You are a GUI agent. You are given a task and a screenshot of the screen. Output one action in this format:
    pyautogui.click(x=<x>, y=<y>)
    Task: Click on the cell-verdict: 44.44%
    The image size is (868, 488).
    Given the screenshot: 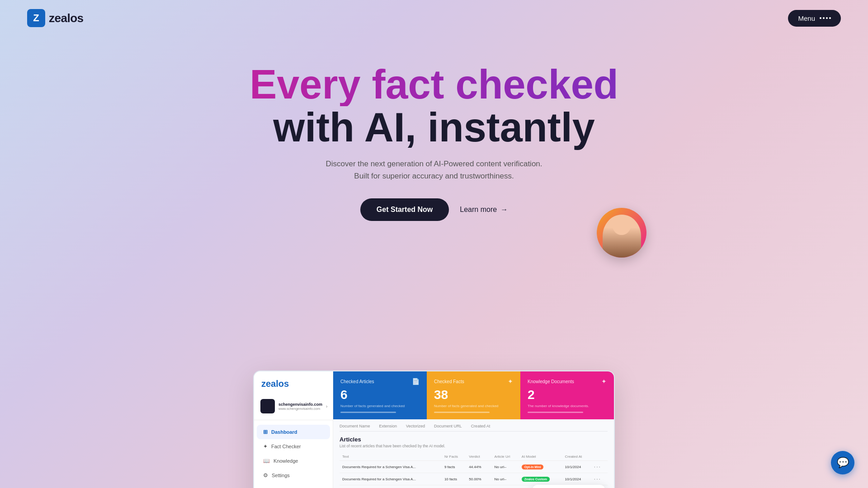 What is the action you would take?
    pyautogui.click(x=479, y=467)
    